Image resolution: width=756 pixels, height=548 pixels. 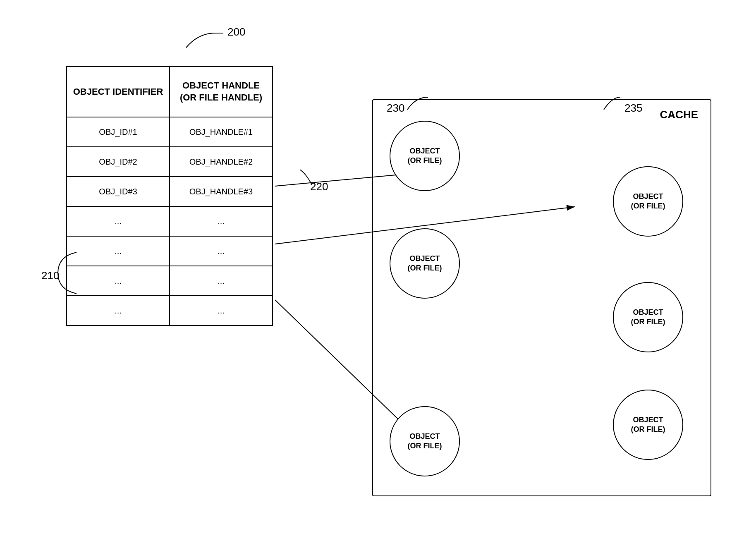 I want to click on cell-id-2: OBJ_ID#2, so click(x=118, y=162).